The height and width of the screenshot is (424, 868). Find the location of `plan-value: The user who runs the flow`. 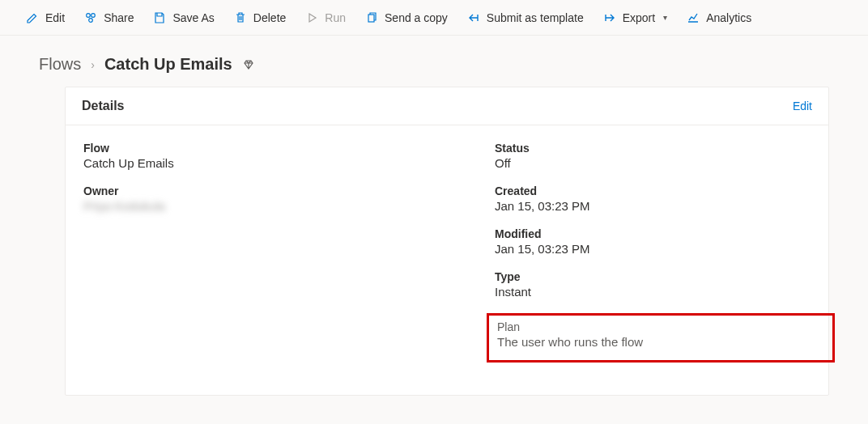

plan-value: The user who runs the flow is located at coordinates (661, 341).